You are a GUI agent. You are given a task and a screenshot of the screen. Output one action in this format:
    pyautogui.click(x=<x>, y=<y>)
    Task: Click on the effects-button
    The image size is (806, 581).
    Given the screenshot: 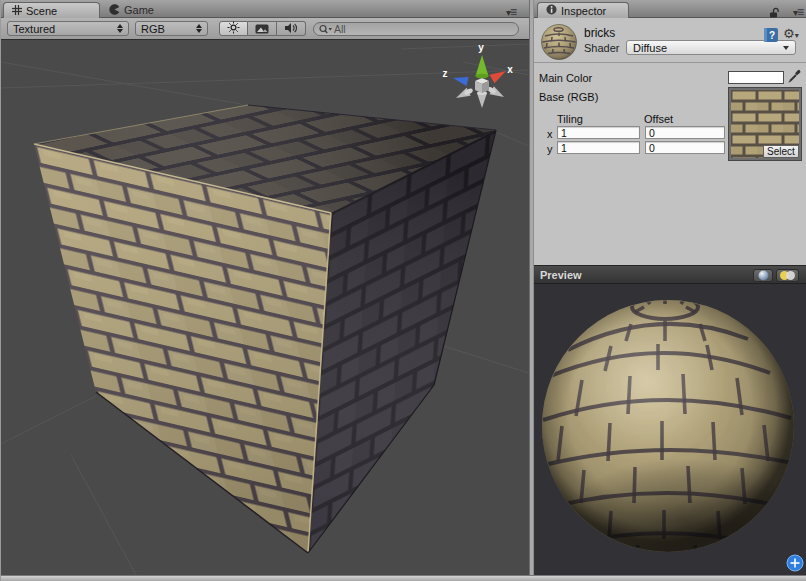 What is the action you would take?
    pyautogui.click(x=262, y=28)
    